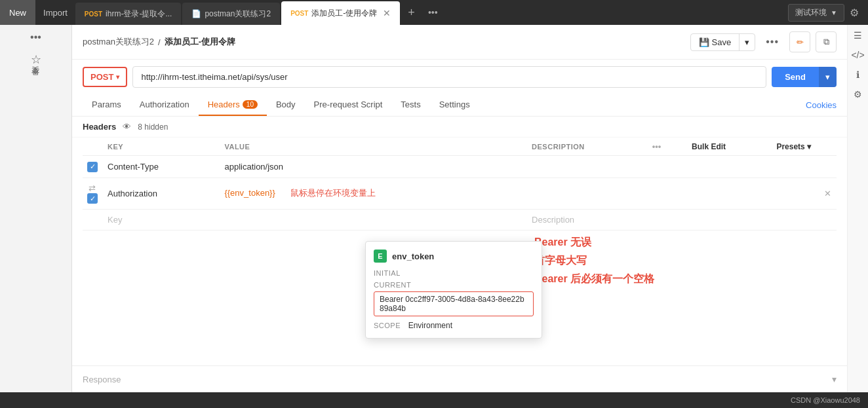  What do you see at coordinates (341, 13) in the screenshot?
I see `tab-3: POST 添加员工-使用令牌 ✕` at bounding box center [341, 13].